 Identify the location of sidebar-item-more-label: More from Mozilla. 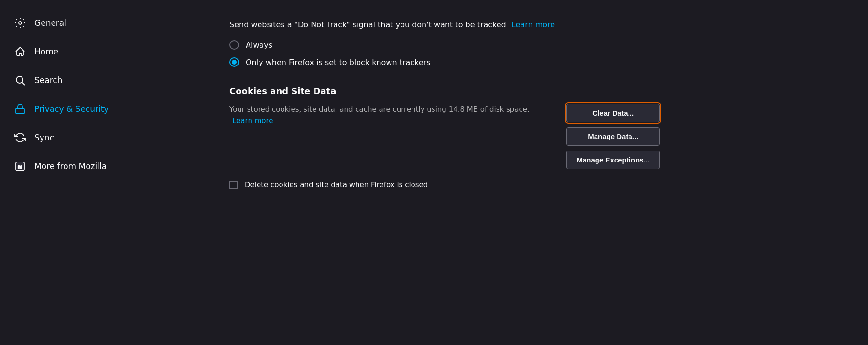
(71, 166).